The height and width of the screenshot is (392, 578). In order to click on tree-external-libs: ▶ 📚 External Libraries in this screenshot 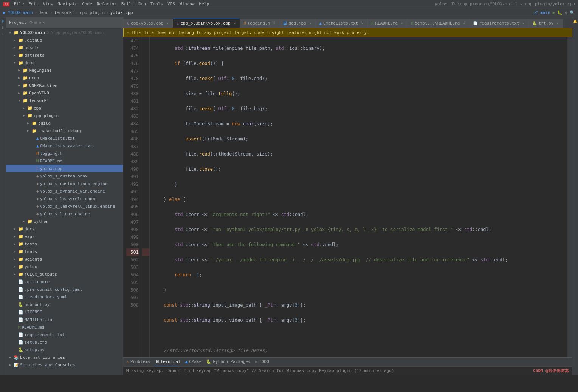, I will do `click(64, 357)`.